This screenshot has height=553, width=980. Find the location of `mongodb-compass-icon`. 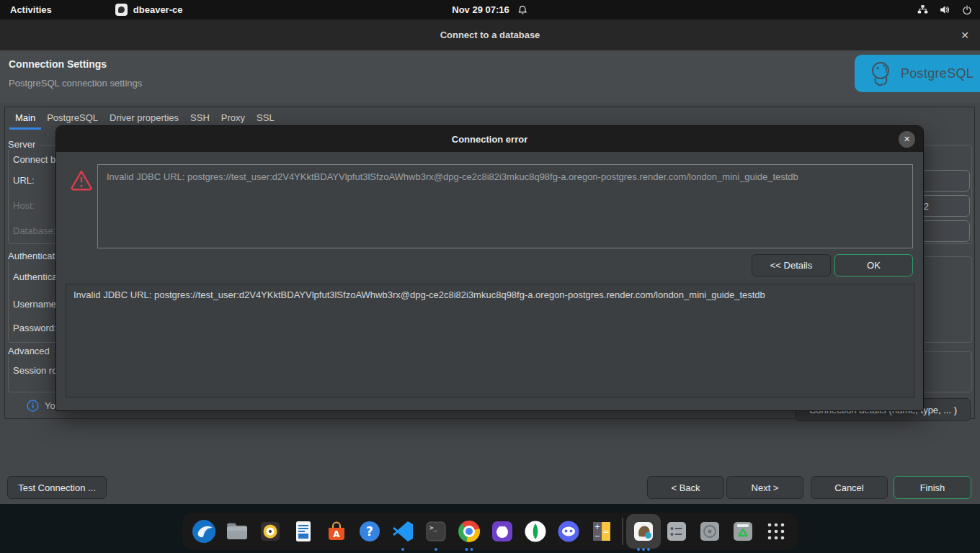

mongodb-compass-icon is located at coordinates (535, 531).